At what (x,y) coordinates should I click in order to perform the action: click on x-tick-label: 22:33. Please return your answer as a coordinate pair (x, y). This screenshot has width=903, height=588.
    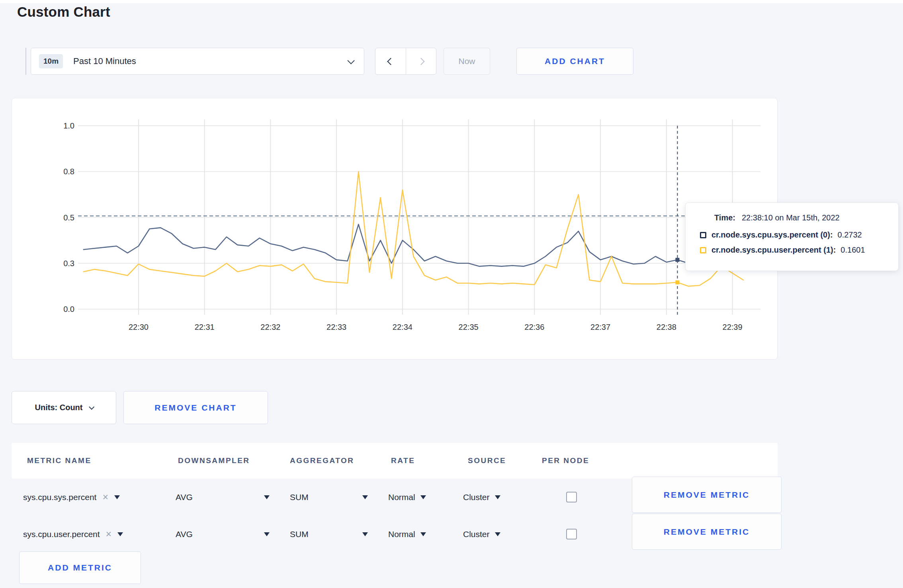
    Looking at the image, I should click on (336, 327).